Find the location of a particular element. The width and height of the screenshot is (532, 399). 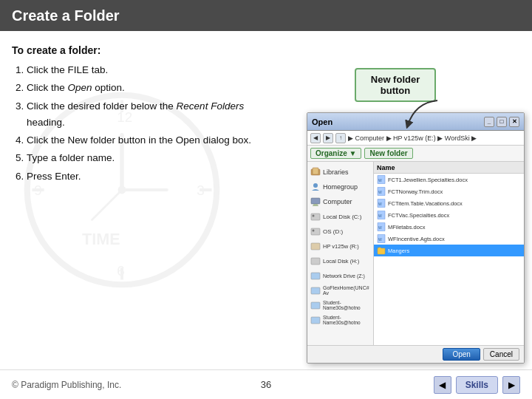

file-item-2: W FCTNorway.Trim.docx is located at coordinates (449, 191).